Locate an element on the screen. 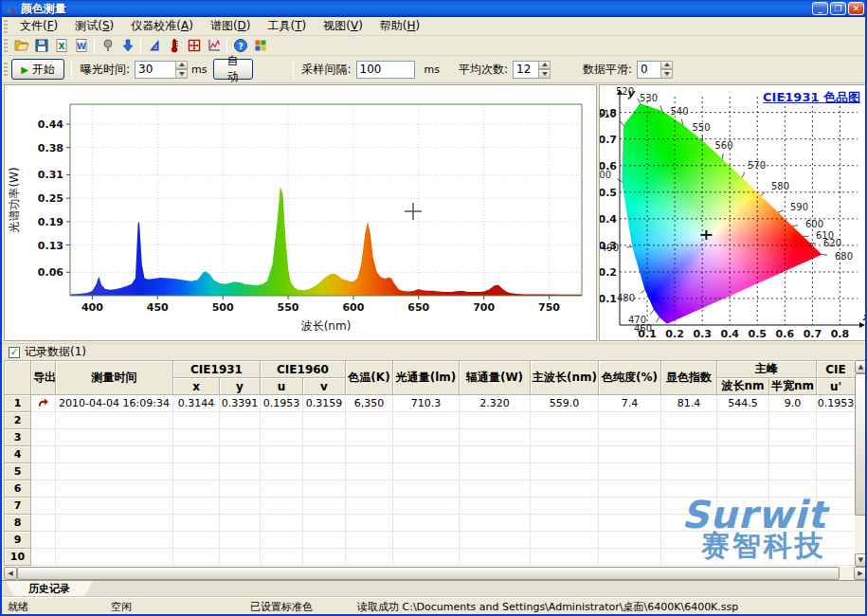  smooth-input is located at coordinates (649, 70).